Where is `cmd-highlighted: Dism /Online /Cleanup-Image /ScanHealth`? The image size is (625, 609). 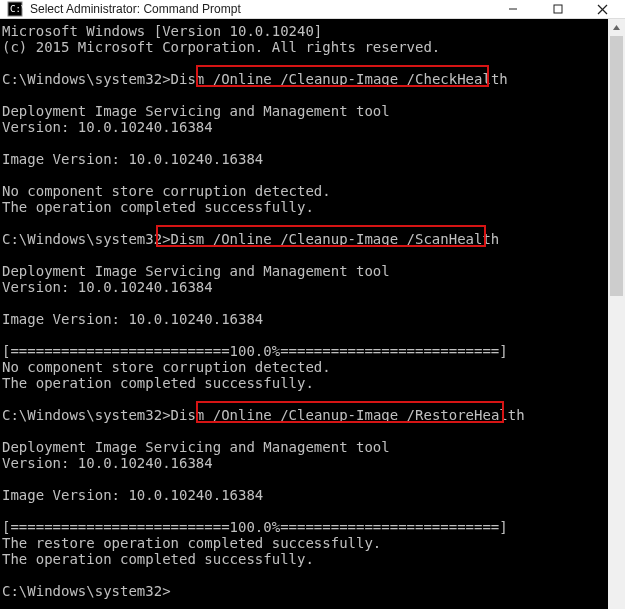 cmd-highlighted: Dism /Online /Cleanup-Image /ScanHealth is located at coordinates (336, 239).